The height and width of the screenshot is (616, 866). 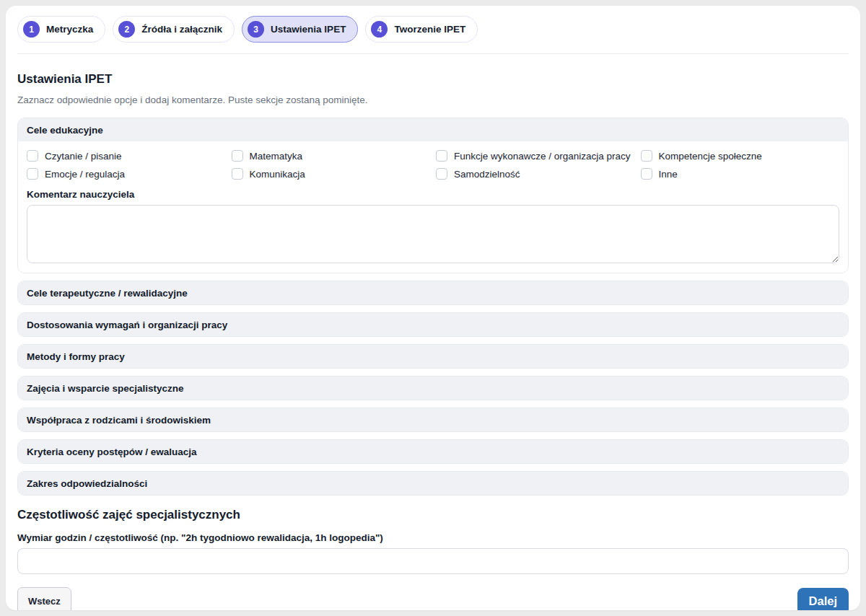 I want to click on stepper-divider, so click(x=433, y=53).